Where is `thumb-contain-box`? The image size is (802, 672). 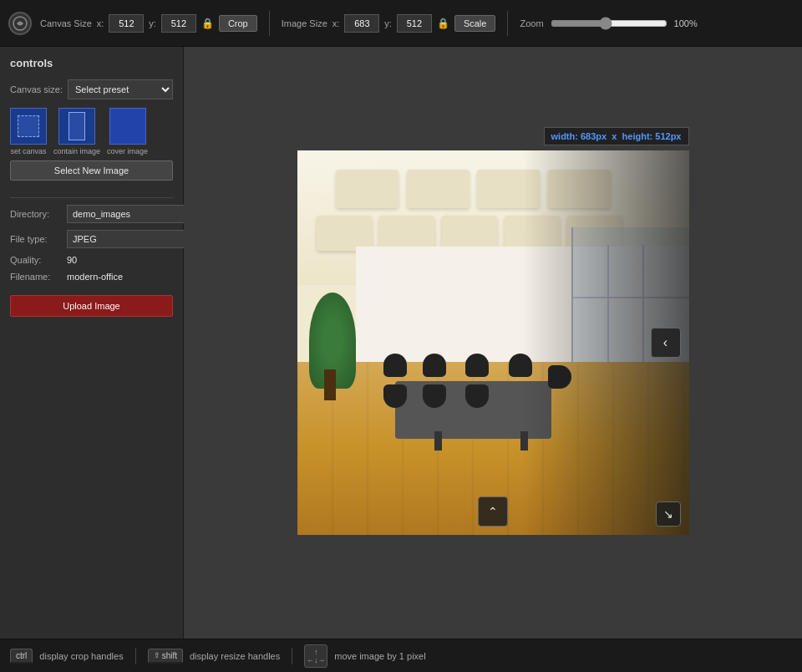 thumb-contain-box is located at coordinates (77, 126).